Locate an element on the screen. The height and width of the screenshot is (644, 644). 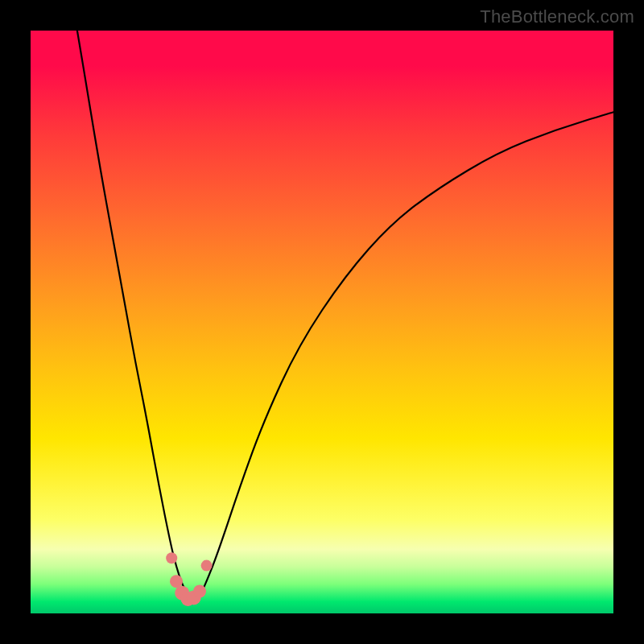
attribution-label: TheBottleneck.com is located at coordinates (557, 17).